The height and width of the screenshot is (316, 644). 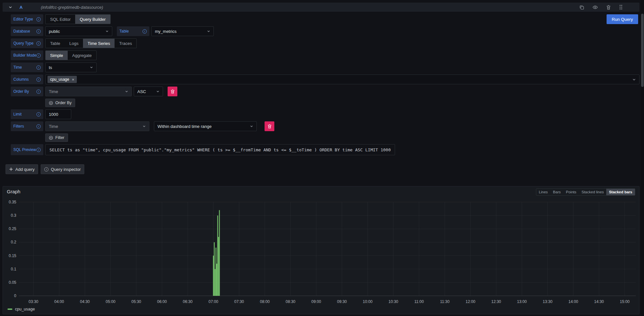 I want to click on x-axis-tick-label: 09:00, so click(x=316, y=302).